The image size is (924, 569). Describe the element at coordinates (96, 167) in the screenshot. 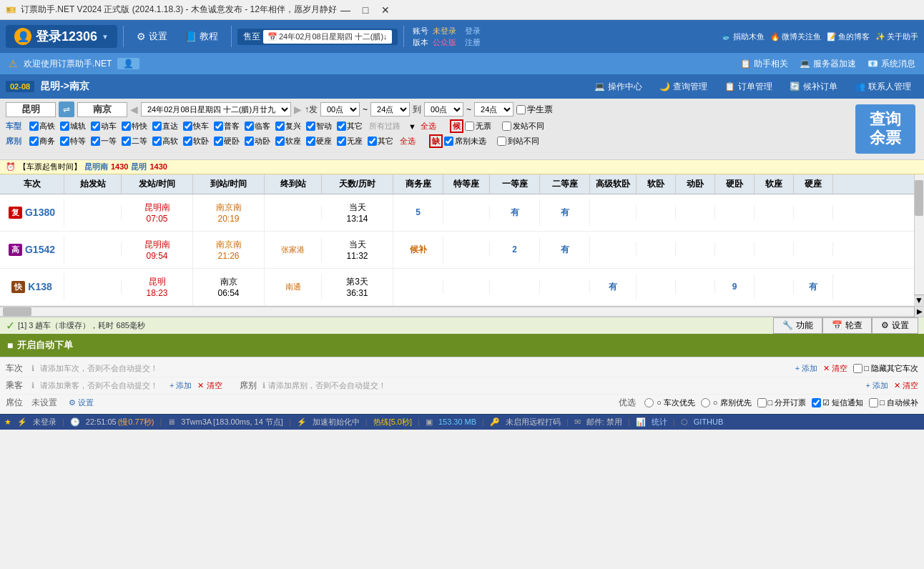

I see `kunming-nan-link: 昆明南` at that location.